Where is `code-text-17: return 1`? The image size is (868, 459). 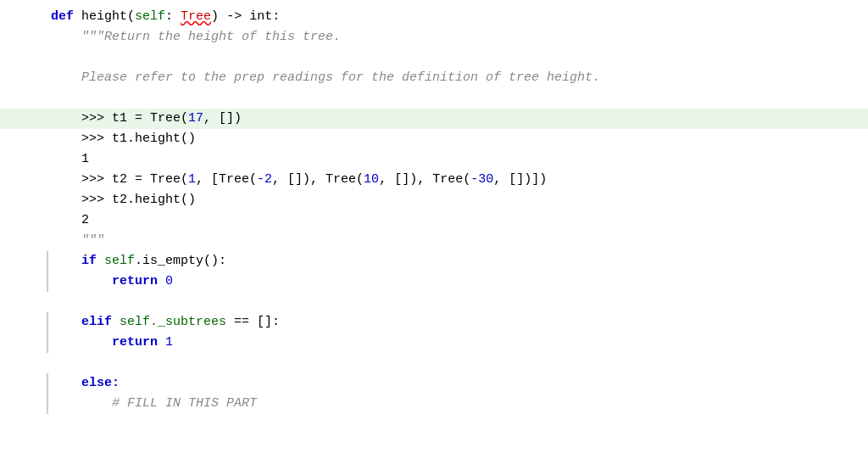 code-text-17: return 1 is located at coordinates (459, 343).